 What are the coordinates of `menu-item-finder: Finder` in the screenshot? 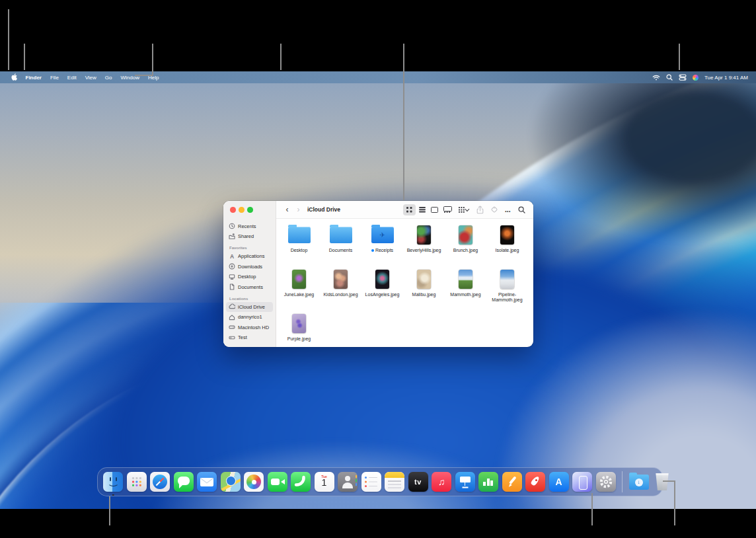 It's located at (33, 78).